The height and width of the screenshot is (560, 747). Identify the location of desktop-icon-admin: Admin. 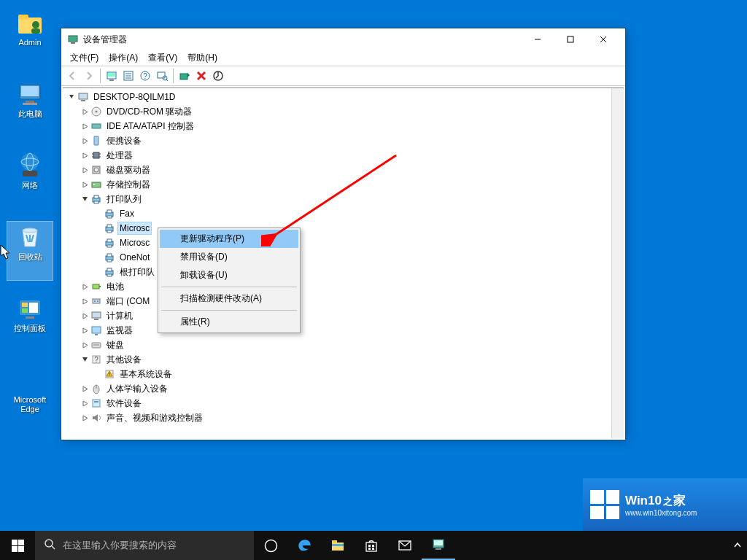
(30, 36).